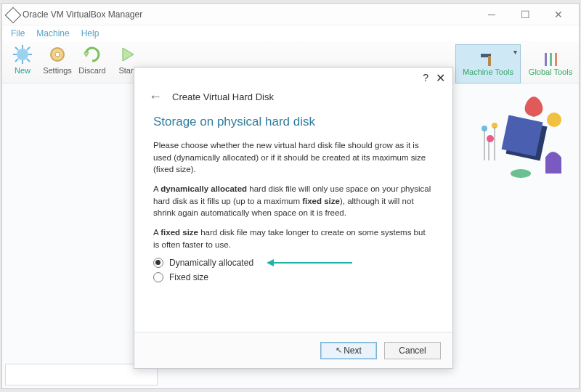  I want to click on toolbar-label: Discard, so click(92, 70).